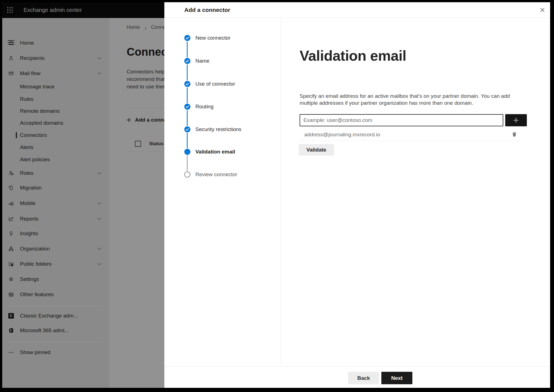 The width and height of the screenshot is (554, 392). I want to click on step-label: Use of connector, so click(215, 84).